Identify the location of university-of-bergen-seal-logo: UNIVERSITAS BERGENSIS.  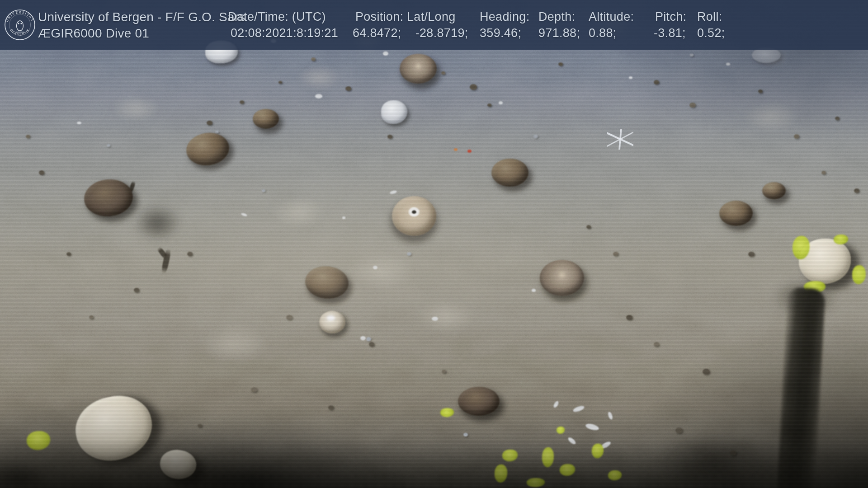
(20, 25).